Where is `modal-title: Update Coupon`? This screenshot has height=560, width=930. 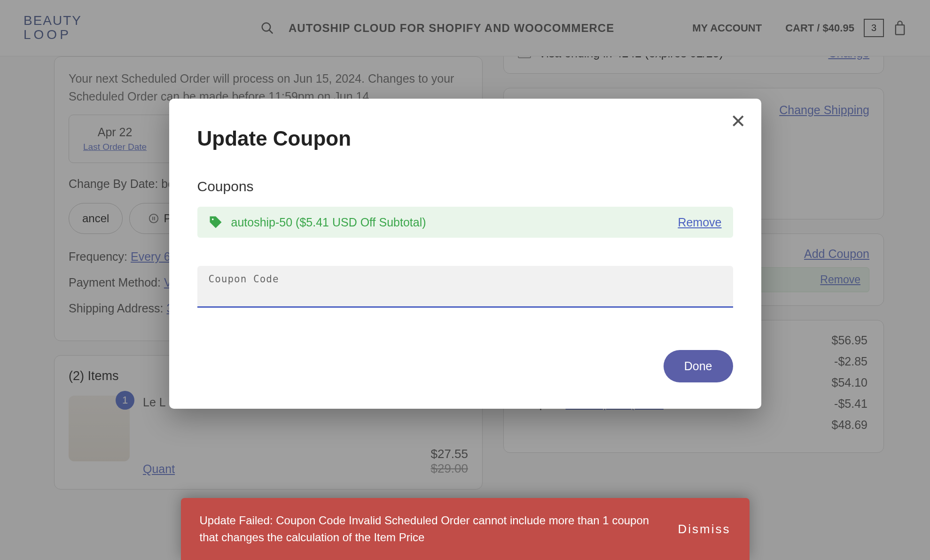 modal-title: Update Coupon is located at coordinates (465, 139).